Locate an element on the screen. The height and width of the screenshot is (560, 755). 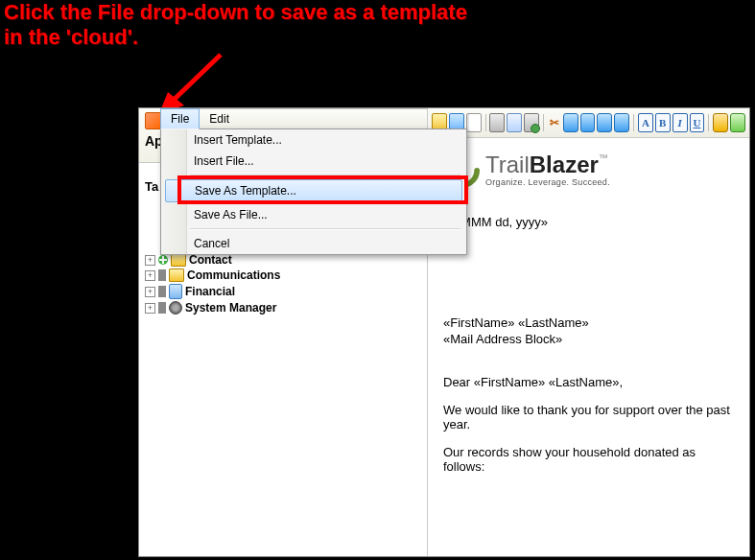
menu-file: File is located at coordinates (180, 119).